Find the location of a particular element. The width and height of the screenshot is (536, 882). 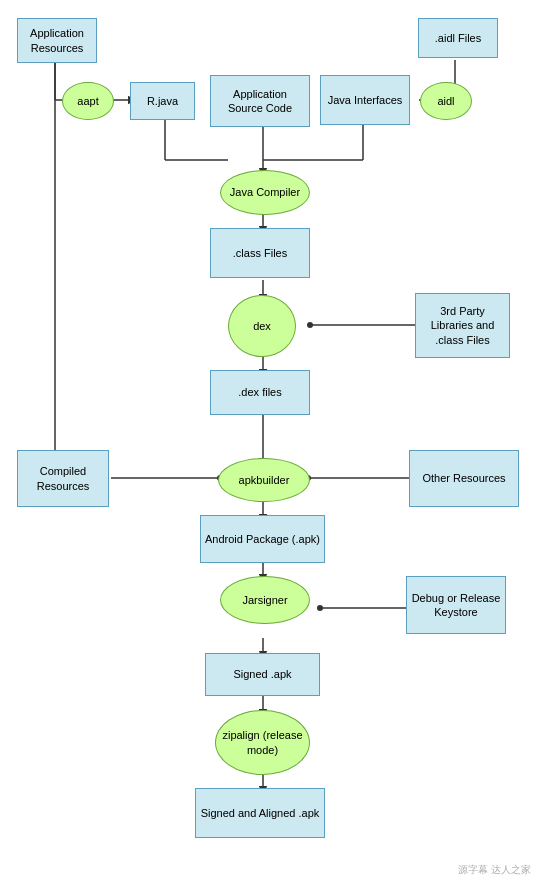

aapt-label: aapt is located at coordinates (88, 101).